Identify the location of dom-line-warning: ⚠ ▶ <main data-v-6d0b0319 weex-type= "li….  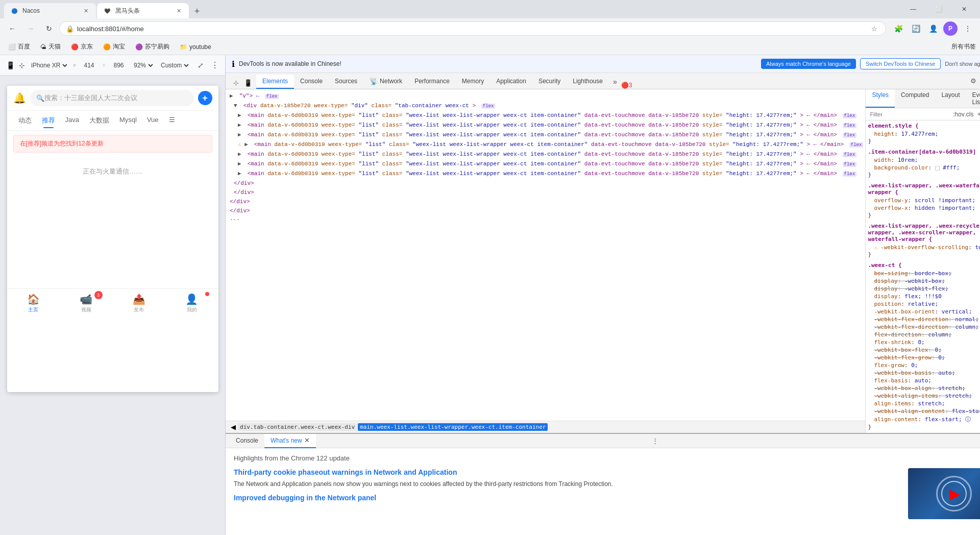
(545, 145).